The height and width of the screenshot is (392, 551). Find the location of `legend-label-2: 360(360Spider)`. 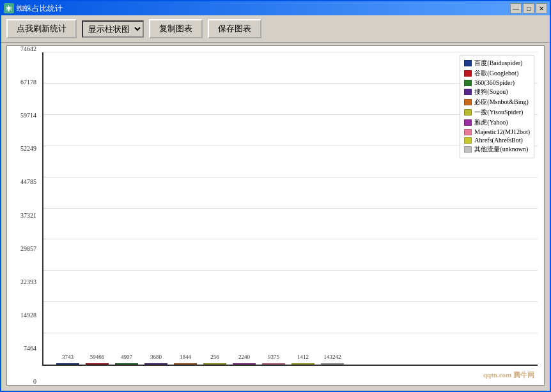

legend-label-2: 360(360Spider) is located at coordinates (495, 83).